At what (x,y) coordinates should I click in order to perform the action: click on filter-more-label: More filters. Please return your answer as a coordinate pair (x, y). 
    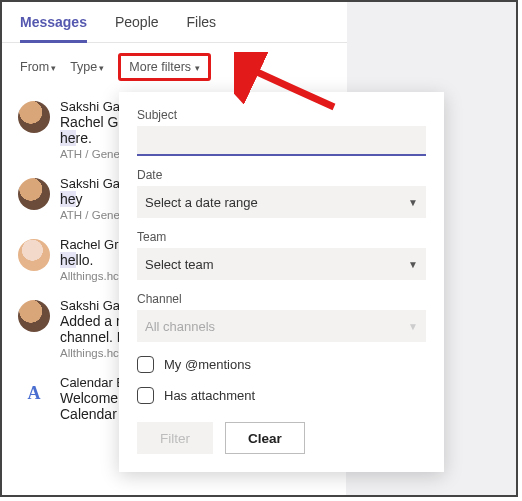
    Looking at the image, I should click on (160, 67).